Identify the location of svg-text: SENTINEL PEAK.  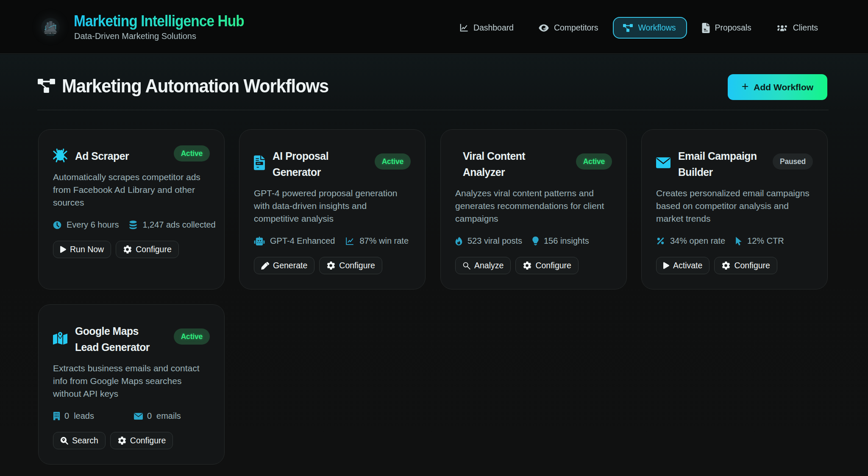
(50, 33).